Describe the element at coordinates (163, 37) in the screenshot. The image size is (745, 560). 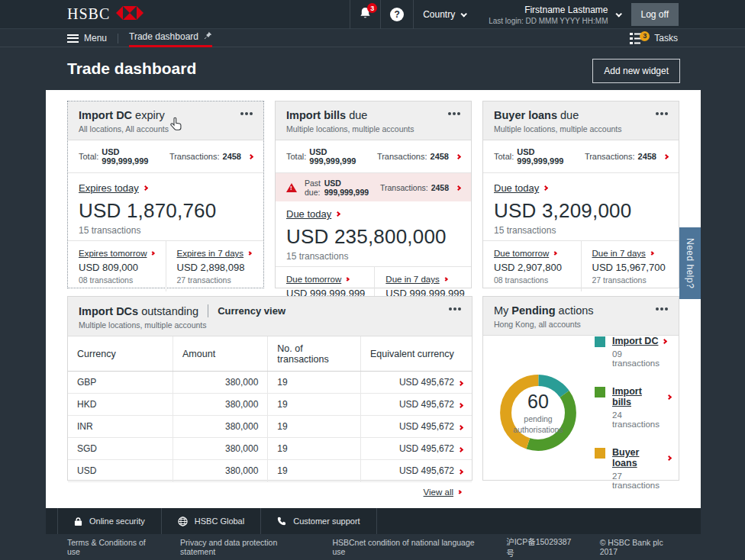
I see `tab-label: Trade dashboard` at that location.